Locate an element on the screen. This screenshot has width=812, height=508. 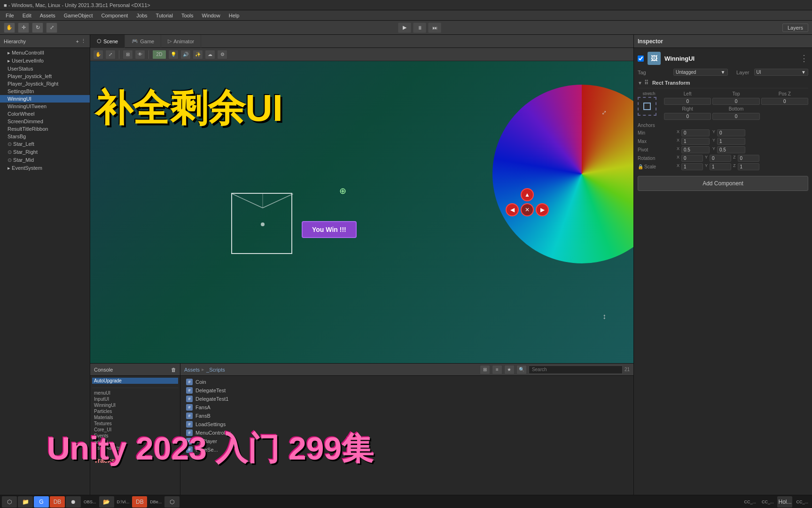
obj-active-checkbox is located at coordinates (641, 58).